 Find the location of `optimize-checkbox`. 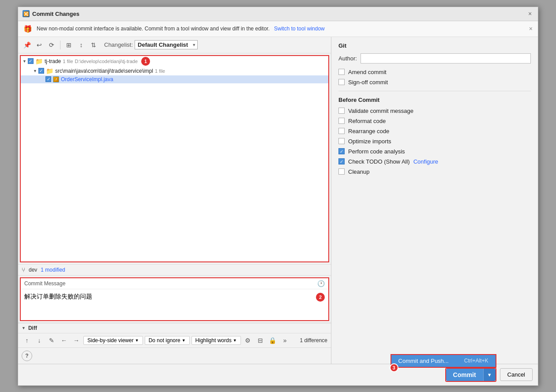

optimize-checkbox is located at coordinates (342, 141).